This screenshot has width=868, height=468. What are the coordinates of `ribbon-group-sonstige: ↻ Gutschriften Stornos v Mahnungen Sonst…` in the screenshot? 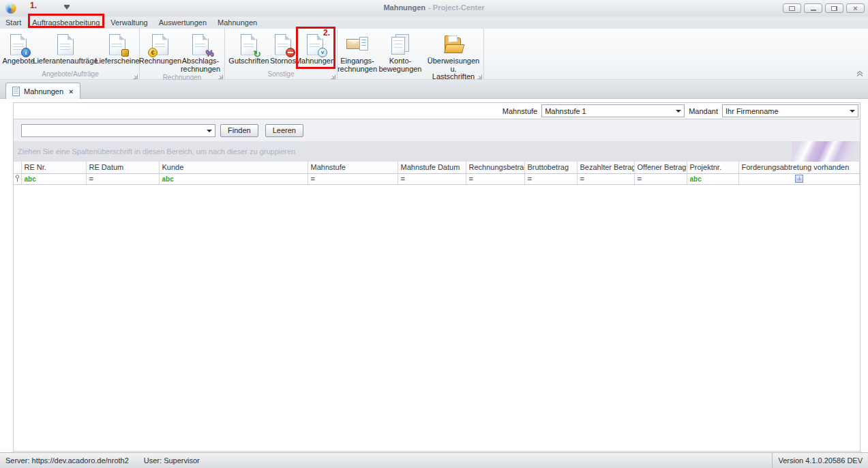 It's located at (281, 54).